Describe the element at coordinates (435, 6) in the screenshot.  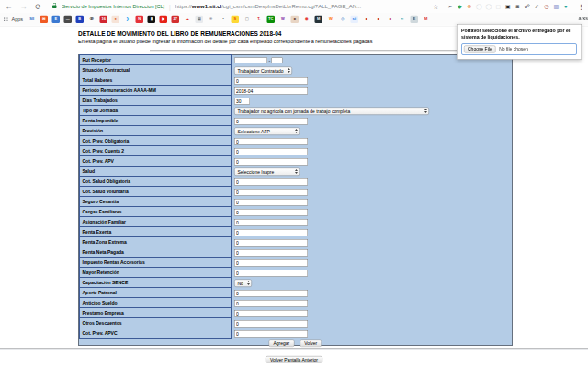
I see `bookmark-star-icon: ☆` at that location.